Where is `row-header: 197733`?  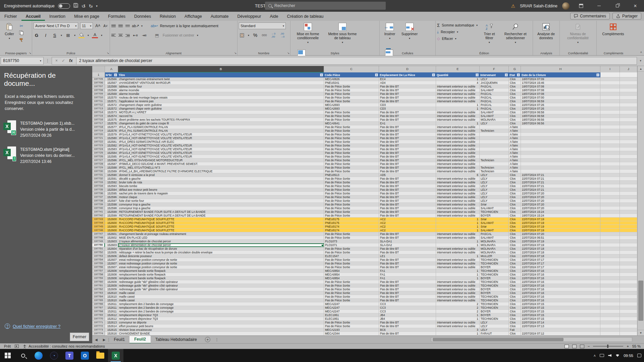 row-header: 197733 is located at coordinates (99, 182).